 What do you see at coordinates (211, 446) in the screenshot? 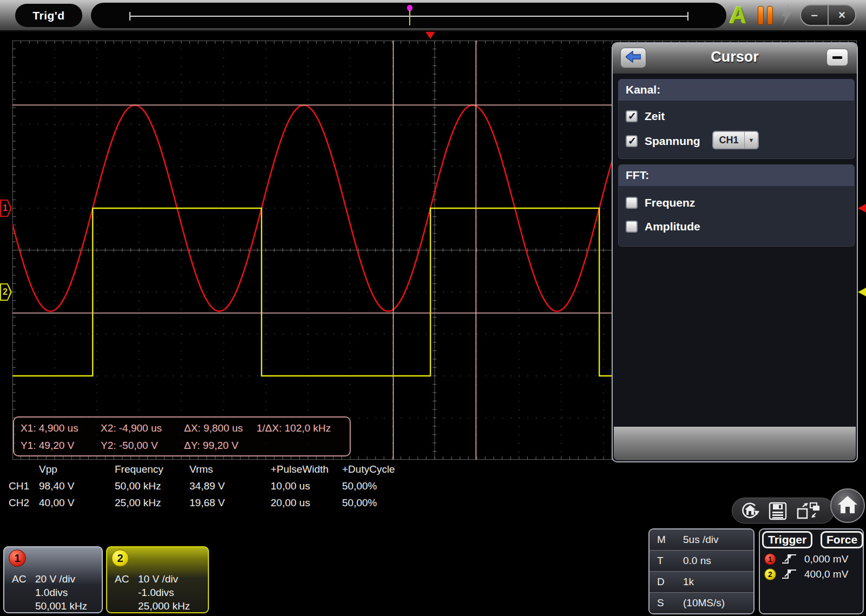
I see `cursor-dy-value: ΔY: 99,20 V` at bounding box center [211, 446].